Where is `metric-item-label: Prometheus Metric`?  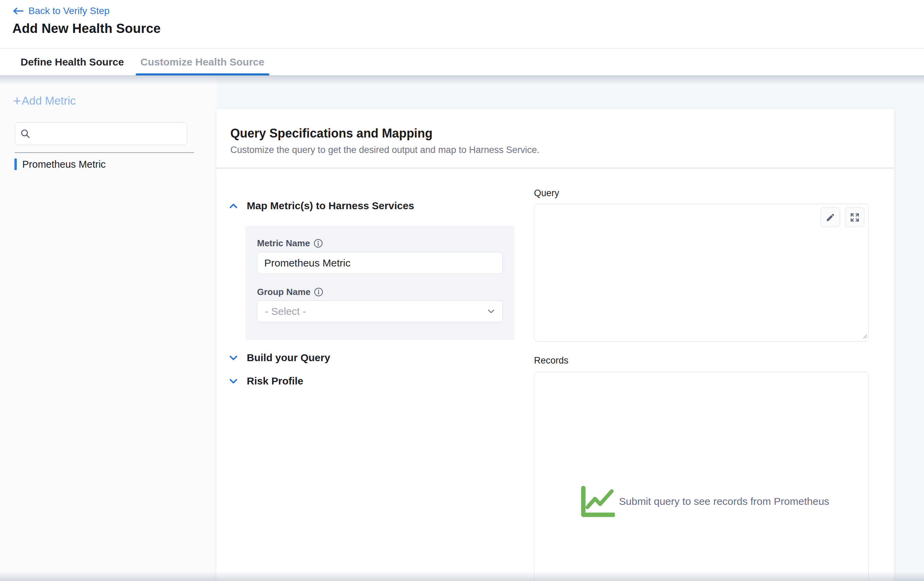 metric-item-label: Prometheus Metric is located at coordinates (64, 164).